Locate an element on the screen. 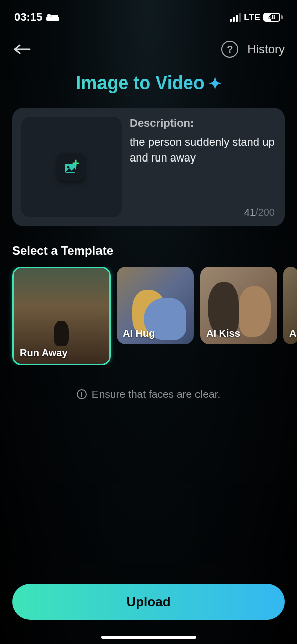 This screenshot has height=644, width=297. history-link: History is located at coordinates (266, 49).